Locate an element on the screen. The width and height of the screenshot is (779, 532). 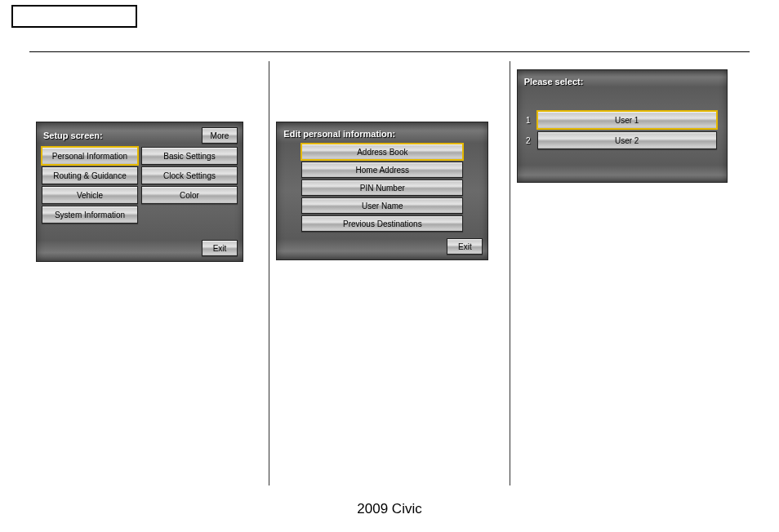
ps-title: Please select: is located at coordinates (623, 82).